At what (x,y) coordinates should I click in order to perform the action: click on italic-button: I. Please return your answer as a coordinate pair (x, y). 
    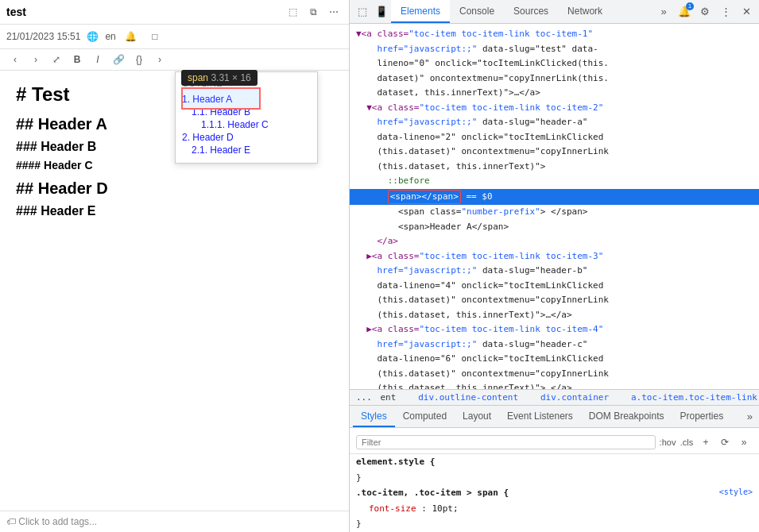
    Looking at the image, I should click on (98, 60).